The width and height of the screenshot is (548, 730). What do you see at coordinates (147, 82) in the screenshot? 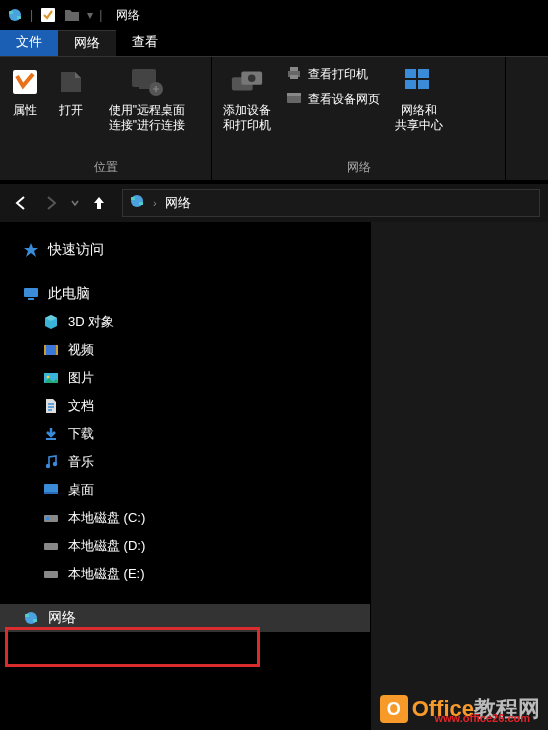
I see `rdc-icon` at bounding box center [147, 82].